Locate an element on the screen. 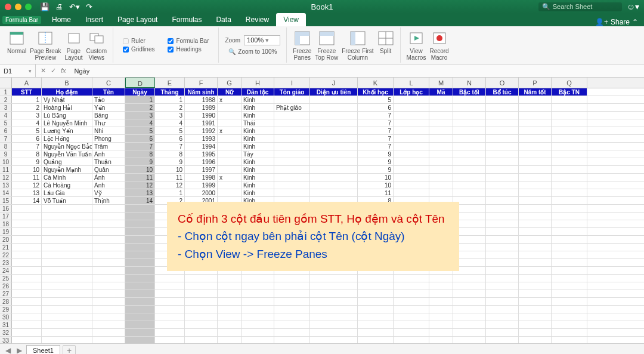  share-button: 👤+ Share ⌃ is located at coordinates (617, 22).